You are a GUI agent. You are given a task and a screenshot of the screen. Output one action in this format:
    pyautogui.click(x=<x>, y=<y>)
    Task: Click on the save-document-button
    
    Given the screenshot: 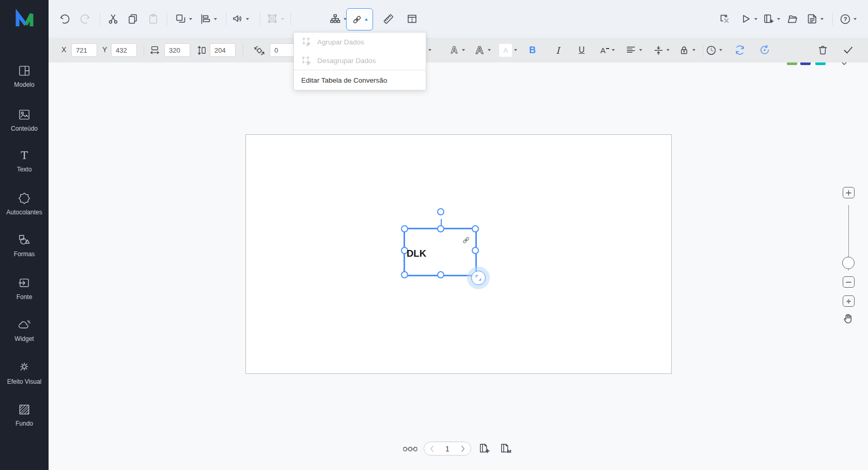 What is the action you would take?
    pyautogui.click(x=815, y=19)
    